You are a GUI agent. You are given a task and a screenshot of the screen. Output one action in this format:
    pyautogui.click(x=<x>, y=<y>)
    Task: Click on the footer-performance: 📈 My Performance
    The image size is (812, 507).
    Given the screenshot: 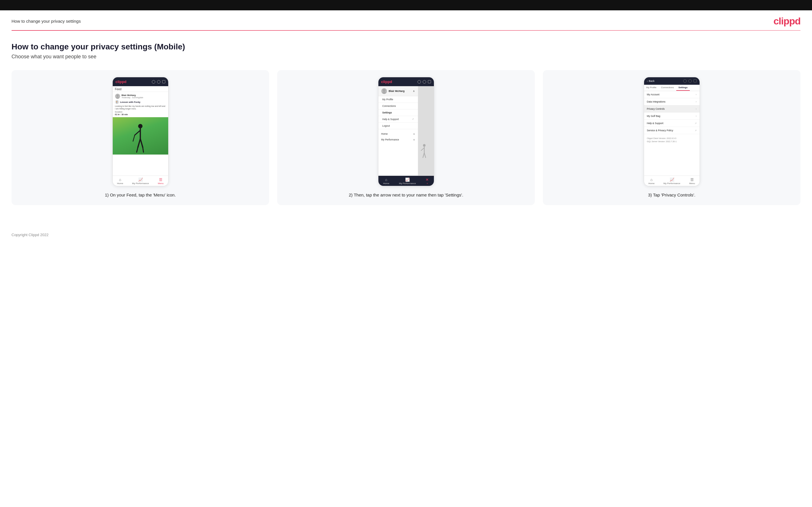 What is the action you would take?
    pyautogui.click(x=140, y=181)
    